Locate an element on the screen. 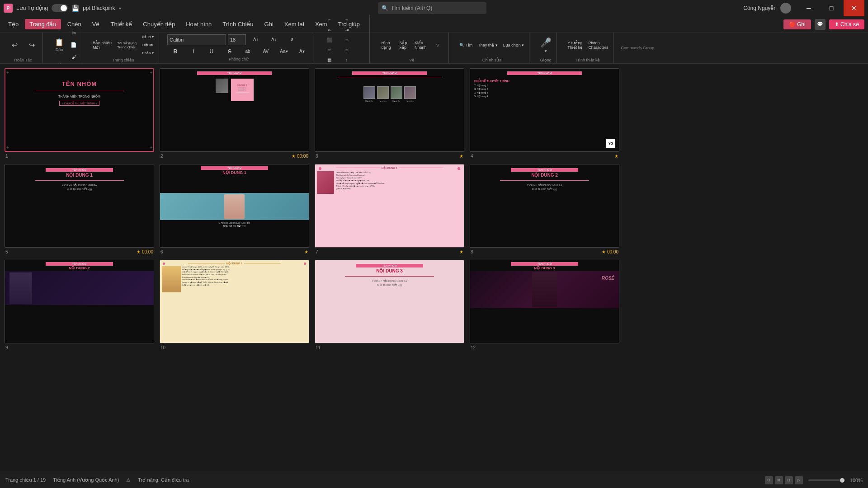 Image resolution: width=868 pixels, height=488 pixels. strikethrough-button: S is located at coordinates (230, 52).